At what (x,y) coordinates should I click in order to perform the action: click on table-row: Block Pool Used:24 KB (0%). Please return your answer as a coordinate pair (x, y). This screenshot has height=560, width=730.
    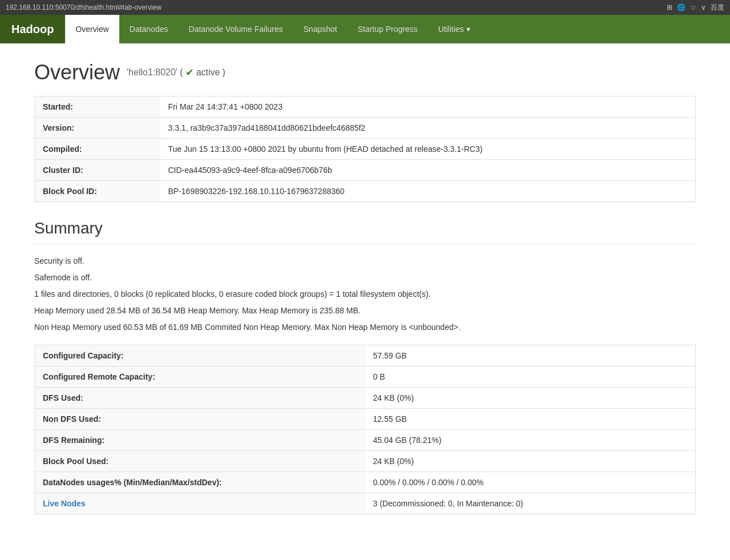
    Looking at the image, I should click on (365, 461).